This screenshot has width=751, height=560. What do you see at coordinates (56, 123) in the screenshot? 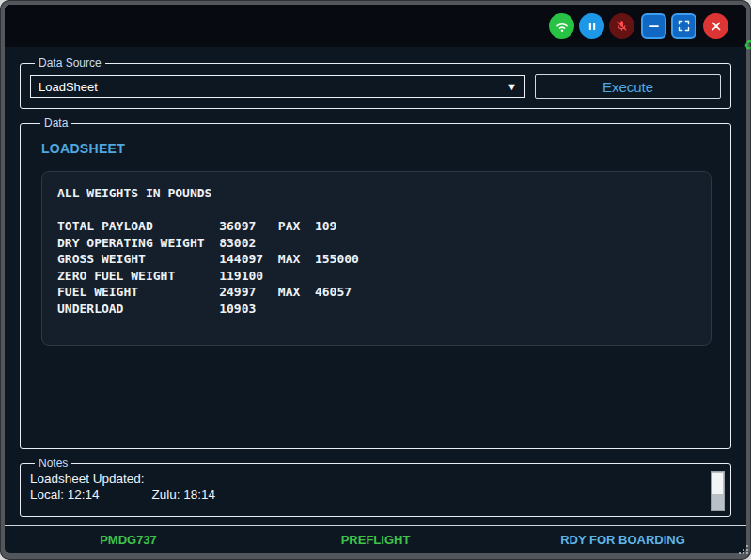
I see `data-legend: Data` at bounding box center [56, 123].